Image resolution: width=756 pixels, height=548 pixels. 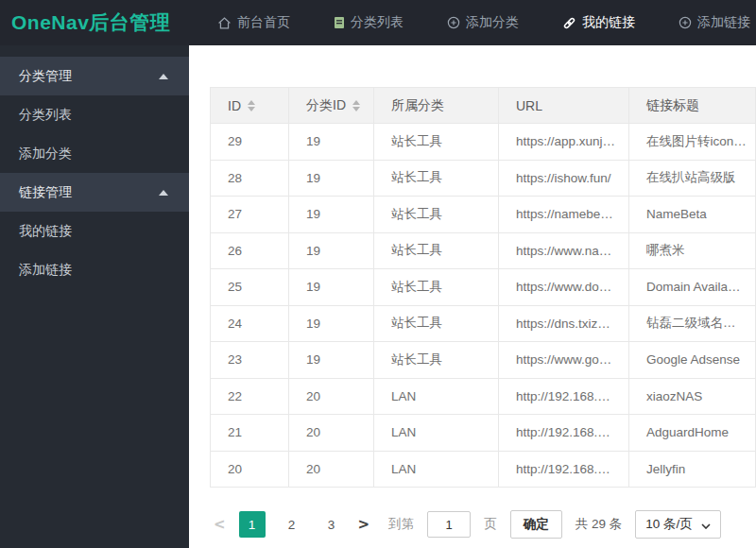 What do you see at coordinates (377, 23) in the screenshot?
I see `topbar-nav-label: 分类列表` at bounding box center [377, 23].